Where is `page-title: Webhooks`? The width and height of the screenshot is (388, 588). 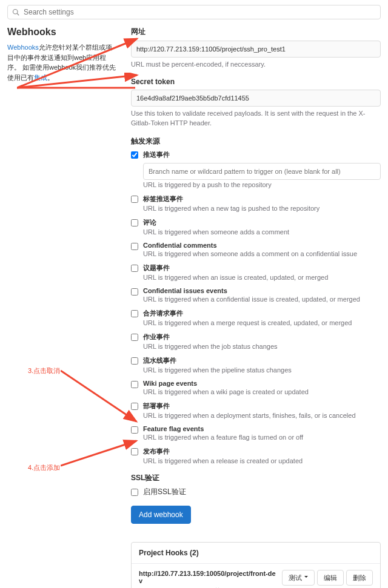 page-title: Webhooks is located at coordinates (62, 32).